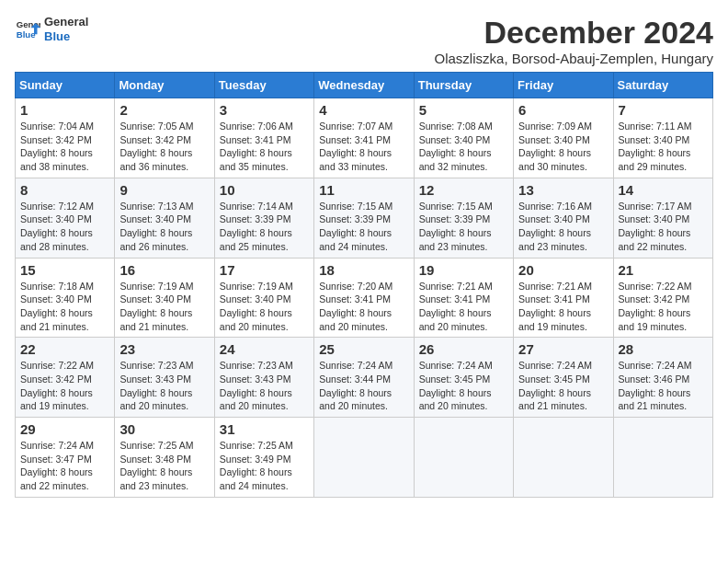 This screenshot has width=728, height=563. Describe the element at coordinates (57, 306) in the screenshot. I see `day-info: Sunrise: 7:18 AM Sunset: 3:40 PM Dayligh…` at that location.